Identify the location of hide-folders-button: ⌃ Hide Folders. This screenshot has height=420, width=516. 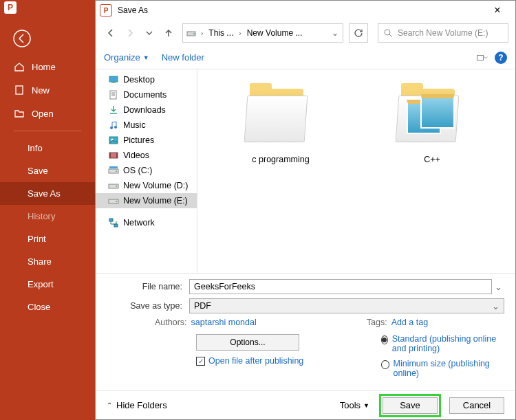
(137, 406).